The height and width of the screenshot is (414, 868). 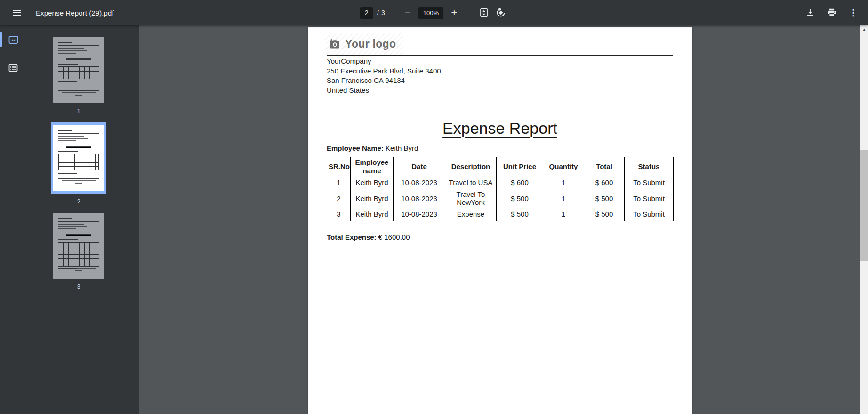 I want to click on total-expense-label: Total Expense:, so click(x=352, y=237).